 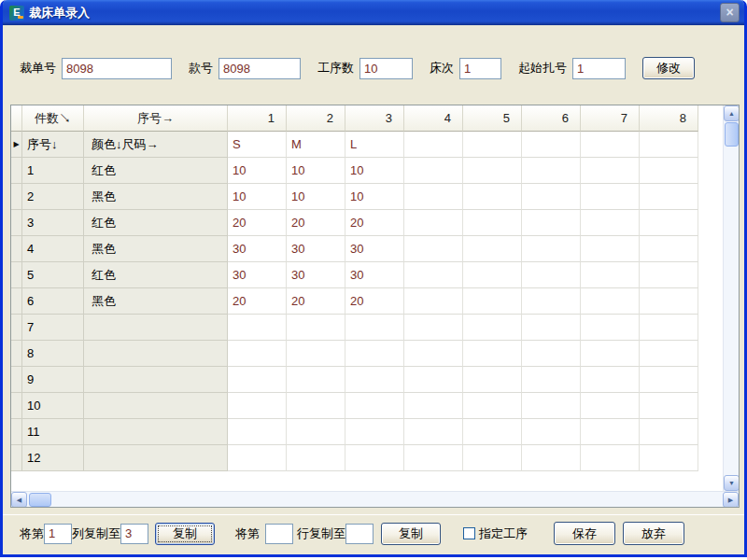 What do you see at coordinates (53, 171) in the screenshot?
I see `row-number-cell: 1` at bounding box center [53, 171].